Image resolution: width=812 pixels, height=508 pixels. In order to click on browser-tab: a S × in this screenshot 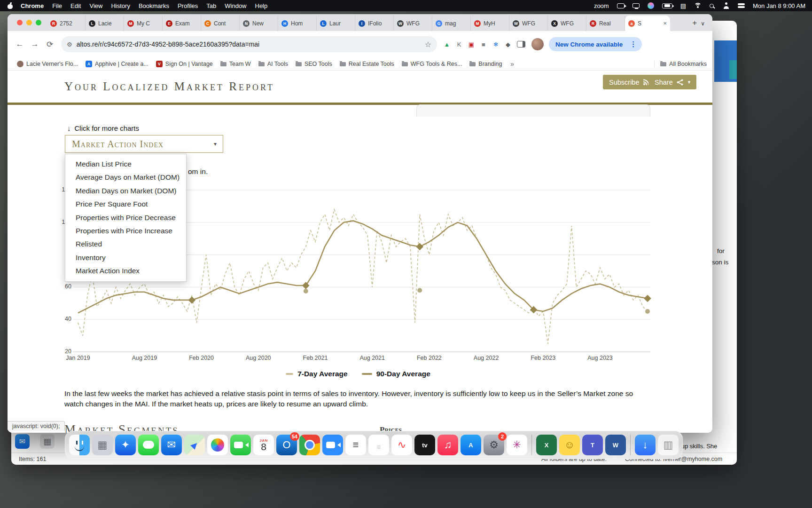, I will do `click(648, 24)`.